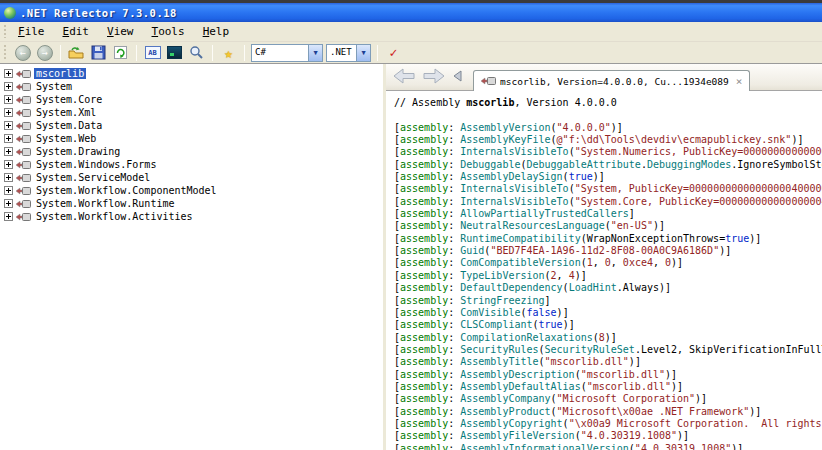  I want to click on title-bar: .NET Reflector 7.3.0.18, so click(411, 12).